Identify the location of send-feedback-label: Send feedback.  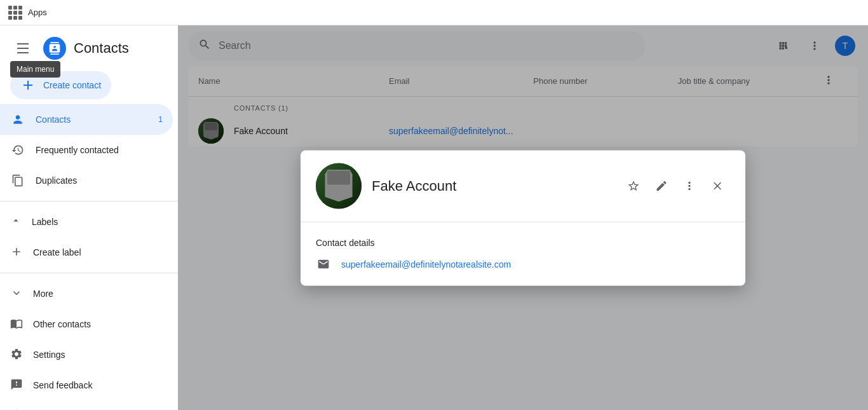
(62, 385).